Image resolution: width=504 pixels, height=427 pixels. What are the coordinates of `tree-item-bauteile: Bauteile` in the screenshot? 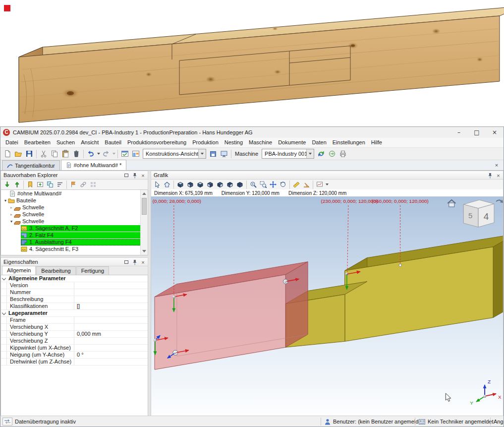 It's located at (74, 200).